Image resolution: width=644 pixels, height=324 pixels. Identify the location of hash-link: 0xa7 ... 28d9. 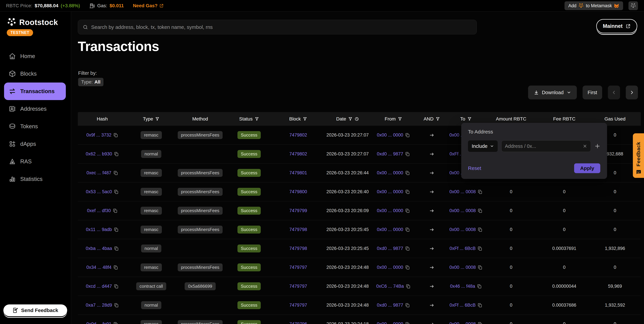
(99, 305).